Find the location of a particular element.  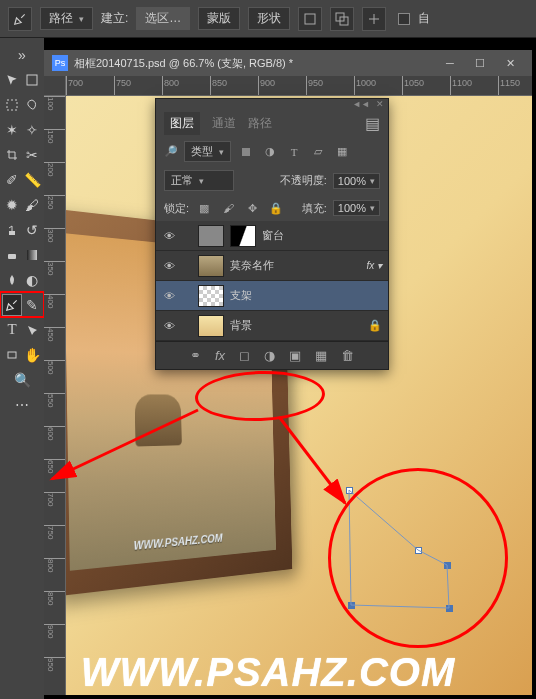

eyedropper-tool: ✐ is located at coordinates (12, 180).